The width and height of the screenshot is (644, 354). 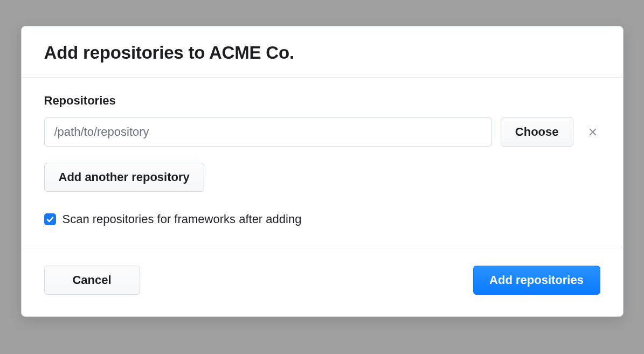 I want to click on remove-repository-icon, so click(x=593, y=132).